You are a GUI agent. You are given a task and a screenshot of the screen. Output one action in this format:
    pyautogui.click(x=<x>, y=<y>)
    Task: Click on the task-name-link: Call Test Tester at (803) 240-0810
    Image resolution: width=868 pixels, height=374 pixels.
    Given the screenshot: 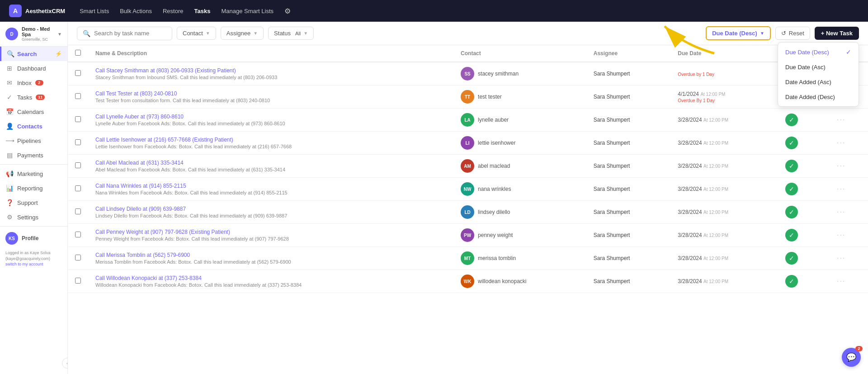 What is the action you would take?
    pyautogui.click(x=271, y=94)
    